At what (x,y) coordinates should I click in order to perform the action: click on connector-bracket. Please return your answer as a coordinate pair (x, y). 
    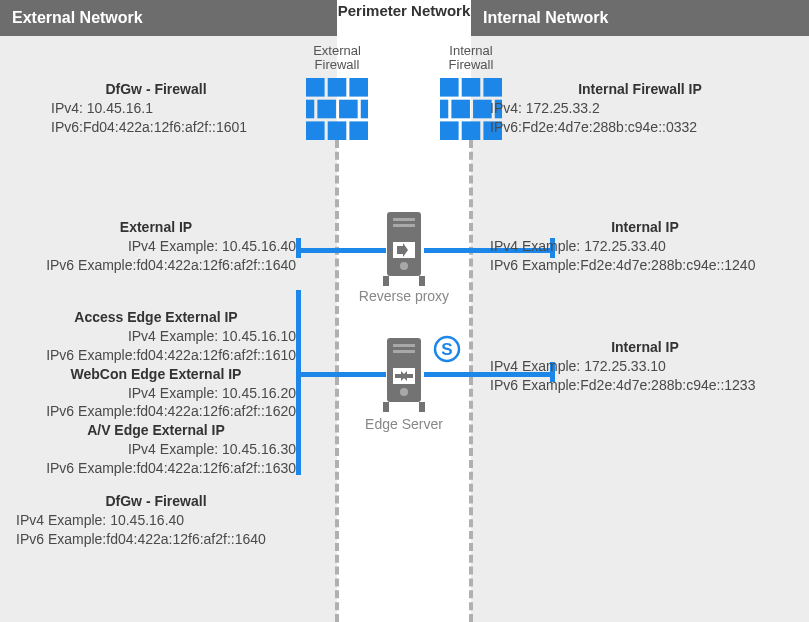
    Looking at the image, I should click on (298, 382).